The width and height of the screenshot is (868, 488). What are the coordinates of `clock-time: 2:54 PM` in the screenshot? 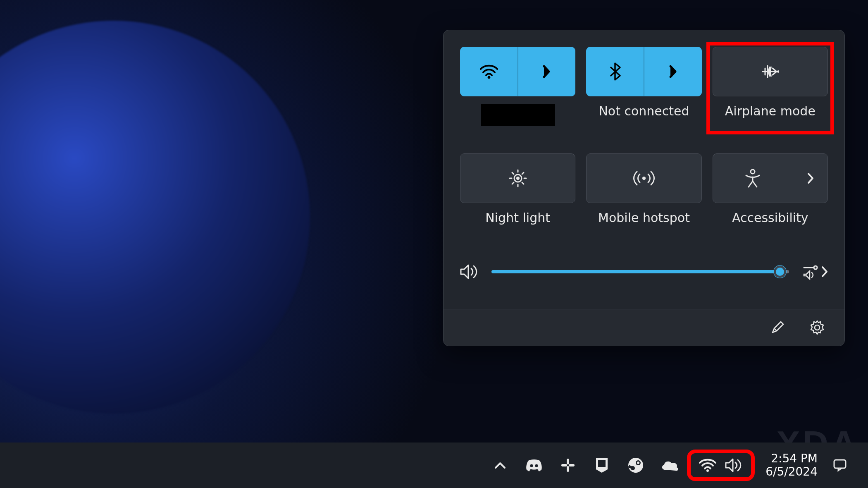 It's located at (794, 459).